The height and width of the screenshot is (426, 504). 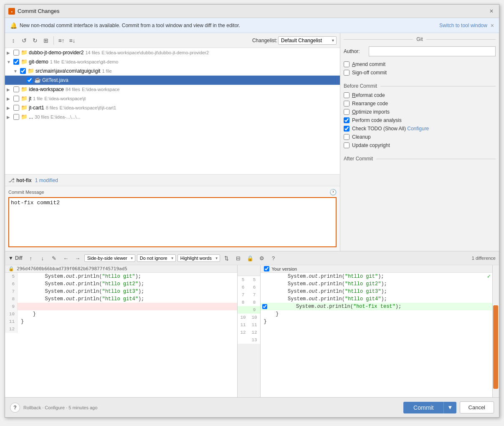 What do you see at coordinates (491, 11) in the screenshot?
I see `close-button: ×` at bounding box center [491, 11].